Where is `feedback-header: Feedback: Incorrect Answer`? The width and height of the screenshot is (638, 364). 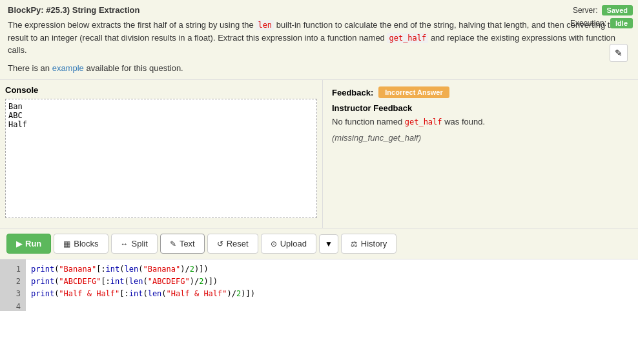 feedback-header: Feedback: Incorrect Answer is located at coordinates (480, 92).